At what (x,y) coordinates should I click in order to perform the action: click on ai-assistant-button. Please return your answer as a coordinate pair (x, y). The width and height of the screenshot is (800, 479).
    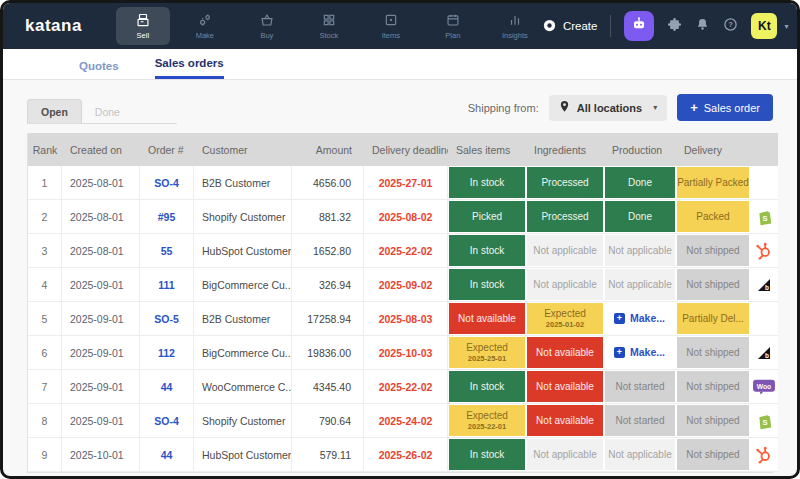
    Looking at the image, I should click on (639, 26).